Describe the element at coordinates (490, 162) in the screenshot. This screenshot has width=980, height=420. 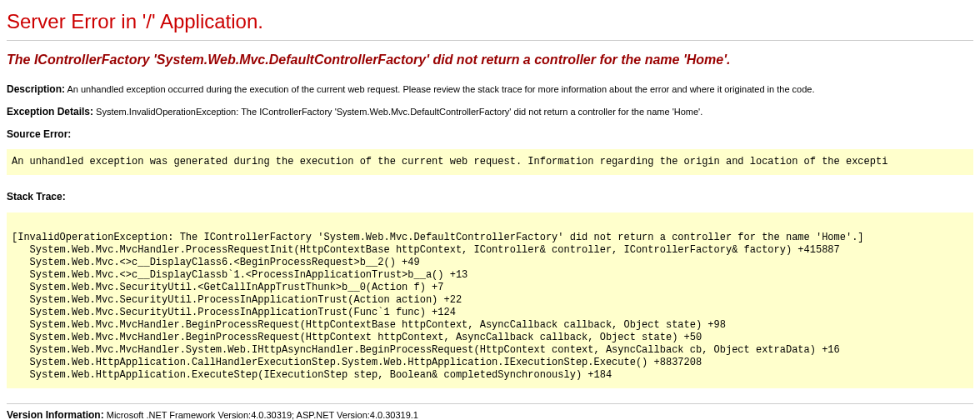
I see `source-error-code: An unhandled exception was generated dur…` at that location.